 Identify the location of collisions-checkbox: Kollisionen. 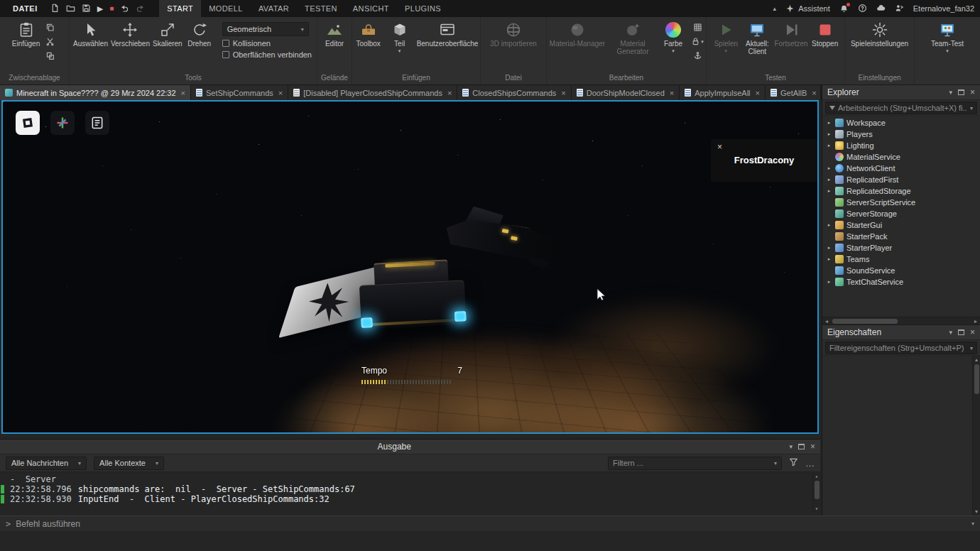
(267, 43).